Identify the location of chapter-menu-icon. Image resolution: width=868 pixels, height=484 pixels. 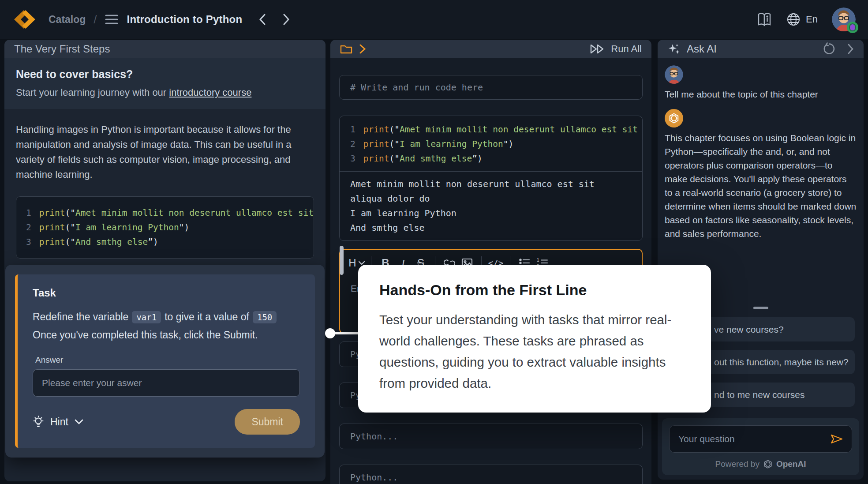
(112, 19).